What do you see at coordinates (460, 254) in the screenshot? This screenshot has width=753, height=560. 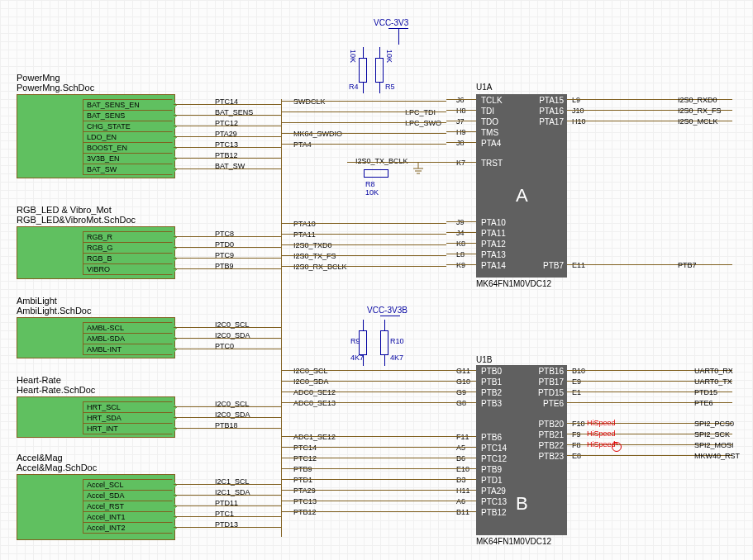 I see `pin-PTA13-num: L8` at bounding box center [460, 254].